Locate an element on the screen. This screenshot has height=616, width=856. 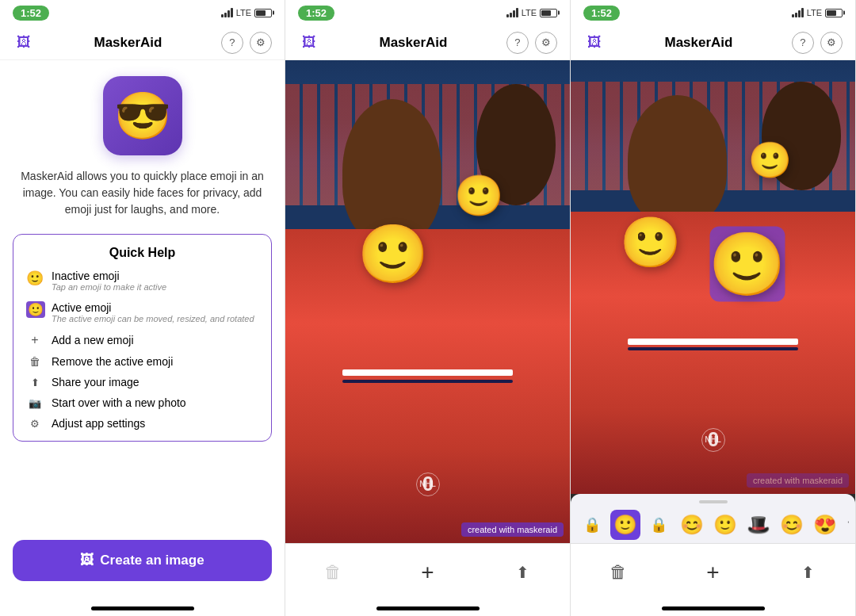
emoji-picker-3: 🔒 🙂 🔒 😊 🙂 🎩 😊 😍 🎓 😄 is located at coordinates (713, 518).